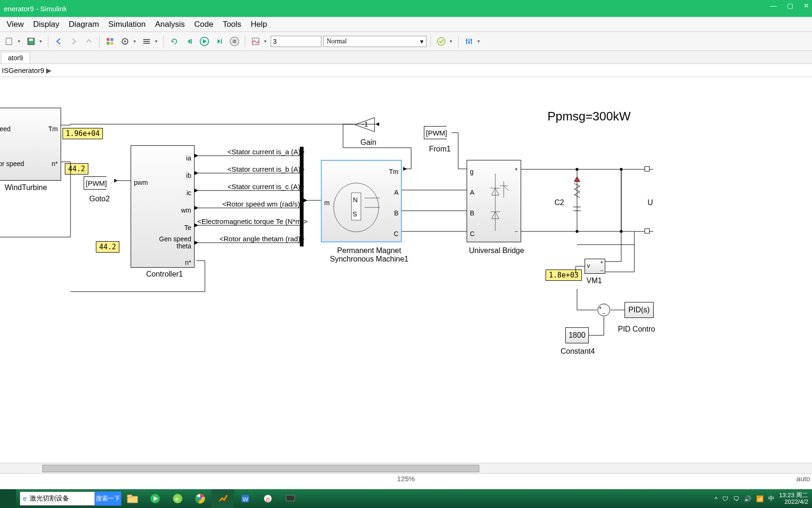 The height and width of the screenshot is (508, 812). Describe the element at coordinates (49, 71) in the screenshot. I see `chevron-right-icon: ▶` at that location.